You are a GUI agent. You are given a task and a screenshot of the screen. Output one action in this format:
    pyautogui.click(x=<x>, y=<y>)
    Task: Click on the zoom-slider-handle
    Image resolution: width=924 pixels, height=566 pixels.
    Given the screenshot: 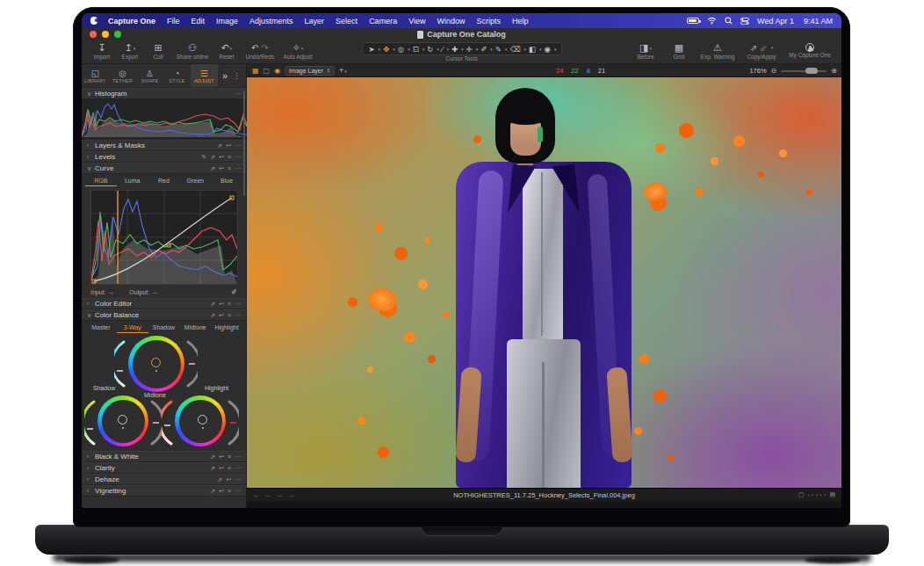 What is the action you would take?
    pyautogui.click(x=812, y=70)
    